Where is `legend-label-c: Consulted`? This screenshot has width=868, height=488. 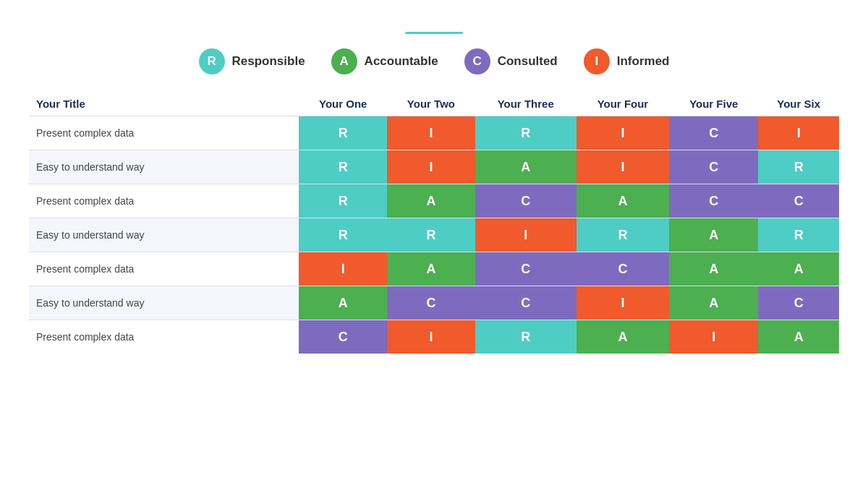 legend-label-c: Consulted is located at coordinates (528, 61).